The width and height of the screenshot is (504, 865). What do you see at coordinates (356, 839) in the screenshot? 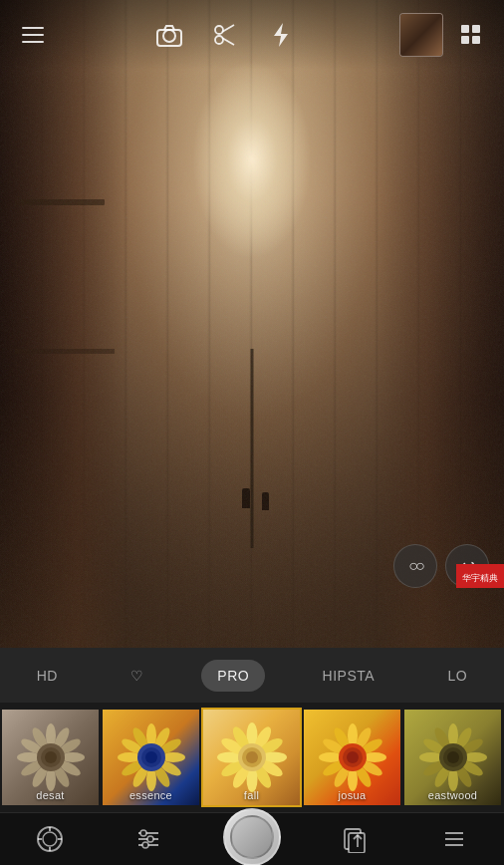
I see `share-icon` at bounding box center [356, 839].